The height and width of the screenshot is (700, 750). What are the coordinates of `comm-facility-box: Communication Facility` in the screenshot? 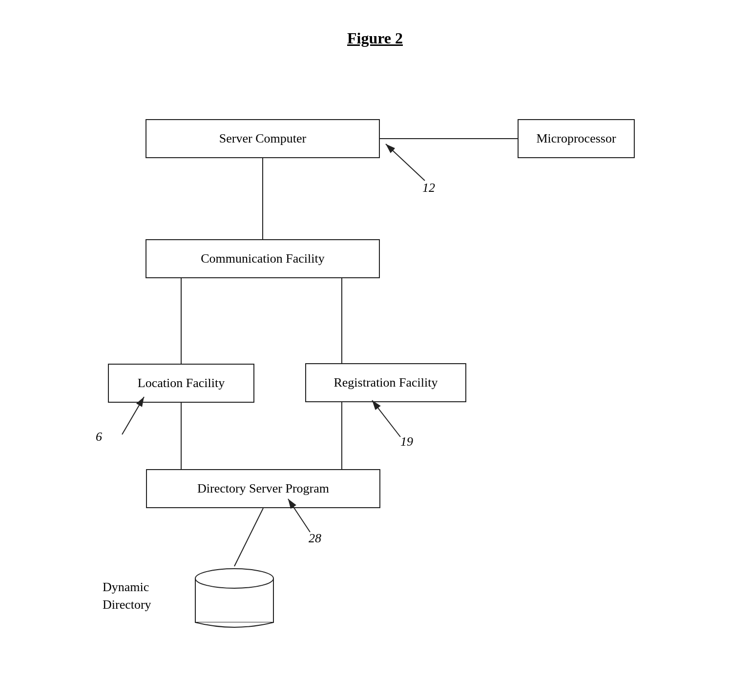 It's located at (263, 259).